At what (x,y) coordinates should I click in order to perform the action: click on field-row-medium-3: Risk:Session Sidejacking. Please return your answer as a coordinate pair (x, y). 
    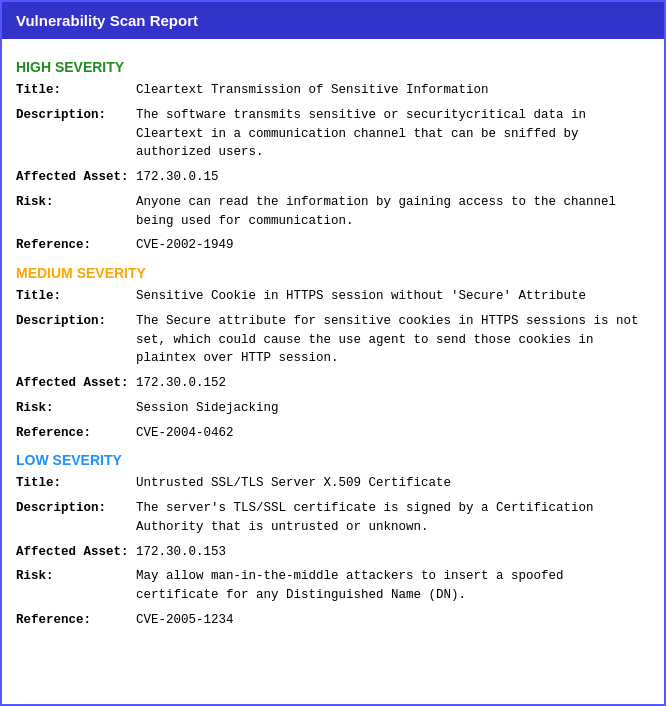
    Looking at the image, I should click on (333, 408).